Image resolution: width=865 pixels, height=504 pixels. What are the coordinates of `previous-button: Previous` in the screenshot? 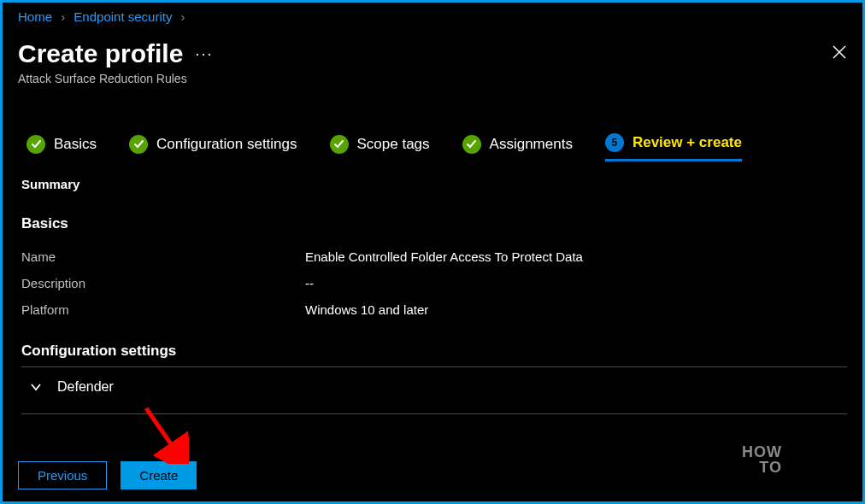 It's located at (62, 475).